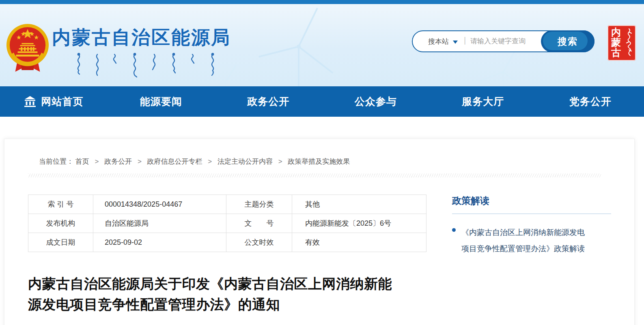 The height and width of the screenshot is (325, 644). What do you see at coordinates (376, 101) in the screenshot?
I see `nav-item-public-participation: 公众参与` at bounding box center [376, 101].